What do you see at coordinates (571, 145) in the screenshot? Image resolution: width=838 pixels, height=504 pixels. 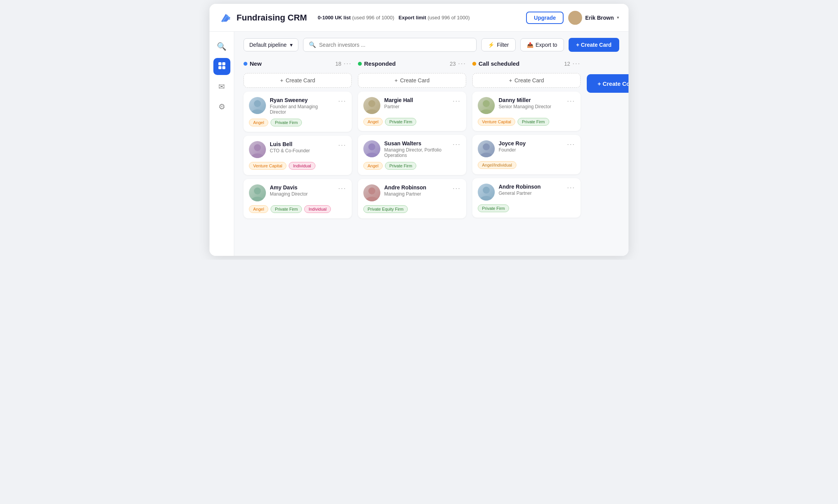 I see `card-menu-joyce: ···` at bounding box center [571, 145].